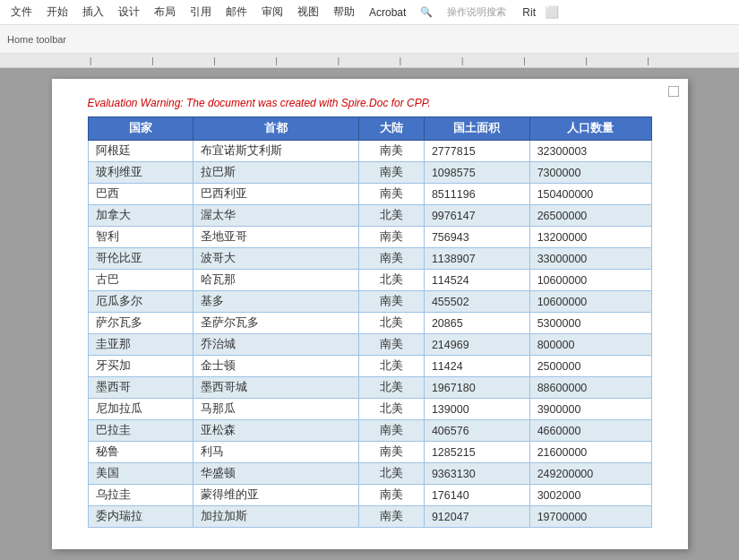 This screenshot has width=739, height=560. I want to click on table-cell: 7300000, so click(590, 173).